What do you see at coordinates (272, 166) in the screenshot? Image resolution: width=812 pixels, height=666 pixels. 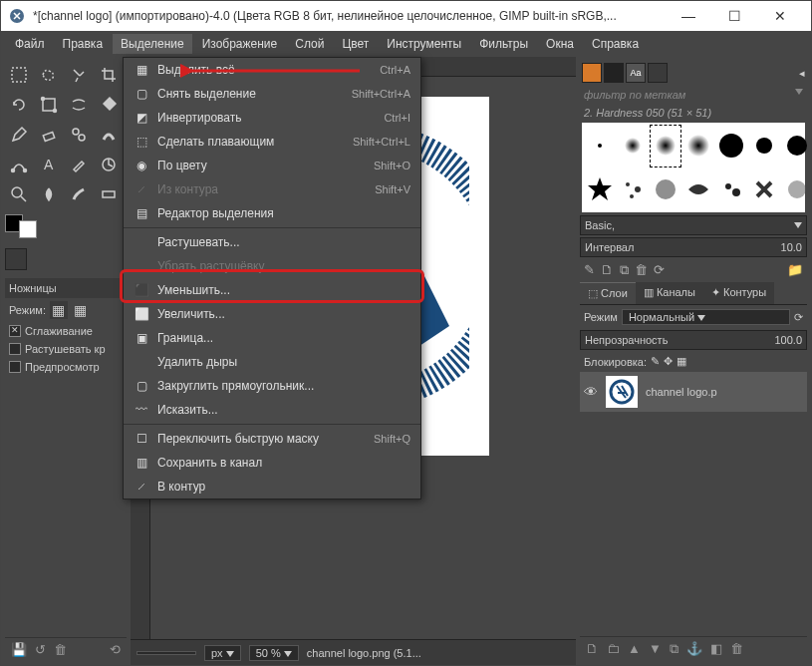 I see `dd-by-color: ◉По цветуShift+O` at bounding box center [272, 166].